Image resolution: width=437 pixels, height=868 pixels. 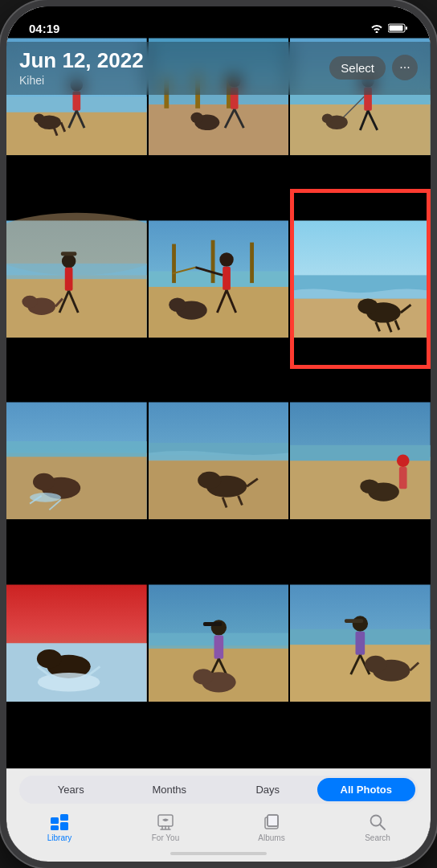 I want to click on header-date: Jun 12, 2022, so click(x=82, y=61).